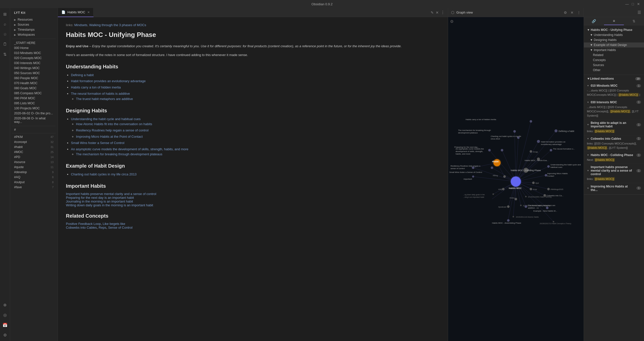 The image size is (644, 341). Describe the element at coordinates (531, 152) in the screenshot. I see `node-map-tag` at that location.